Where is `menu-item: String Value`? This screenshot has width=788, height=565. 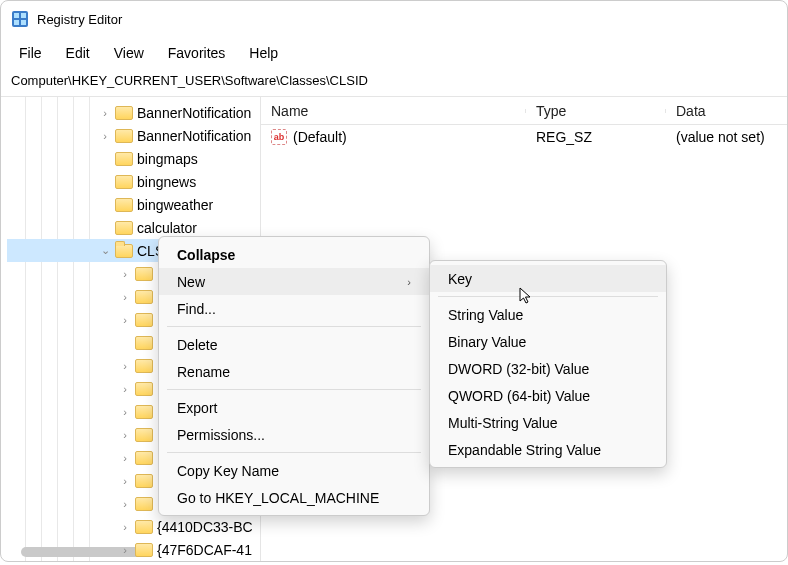 menu-item: String Value is located at coordinates (548, 314).